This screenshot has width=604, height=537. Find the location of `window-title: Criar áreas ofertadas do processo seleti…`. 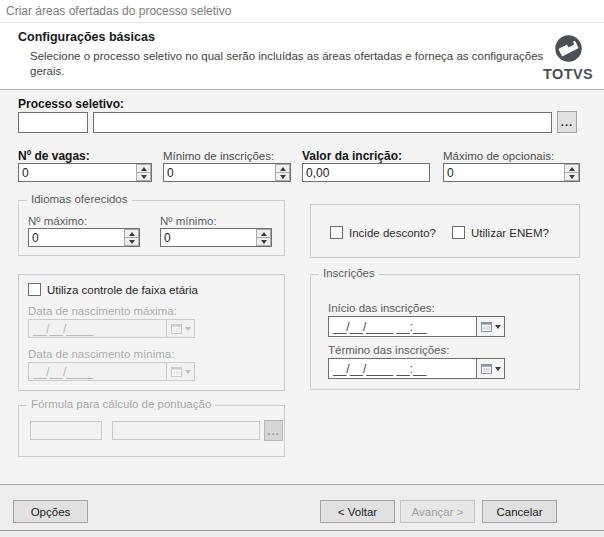

window-title: Criar áreas ofertadas do processo seleti… is located at coordinates (118, 11).